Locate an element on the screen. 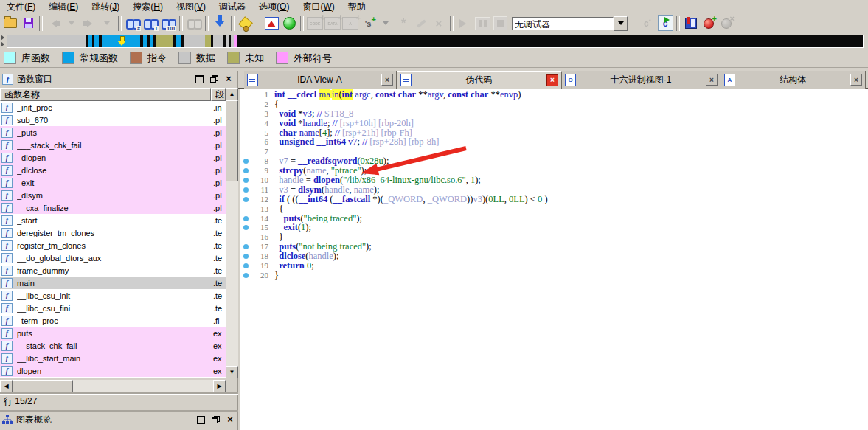 This screenshot has width=868, height=430. run-script-icon: c is located at coordinates (665, 24).